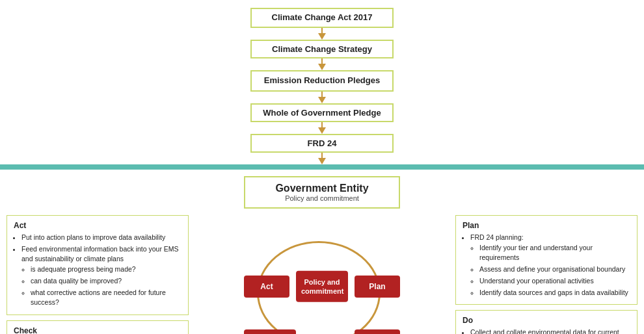 This screenshot has height=334, width=644. I want to click on list-item: Put into action plans to improve data av…, so click(101, 238).